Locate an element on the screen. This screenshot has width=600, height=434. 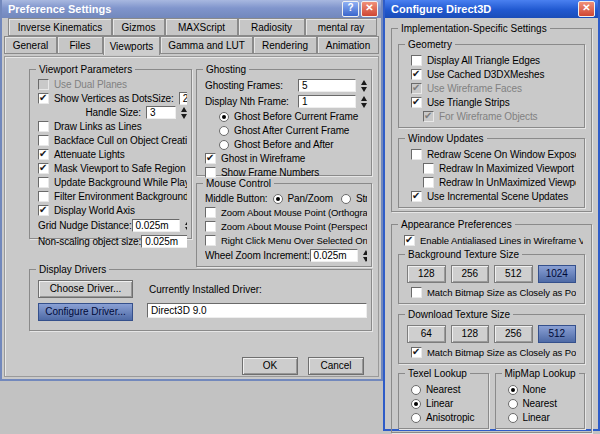
radio-mipmap-linear: Linear is located at coordinates (542, 418).